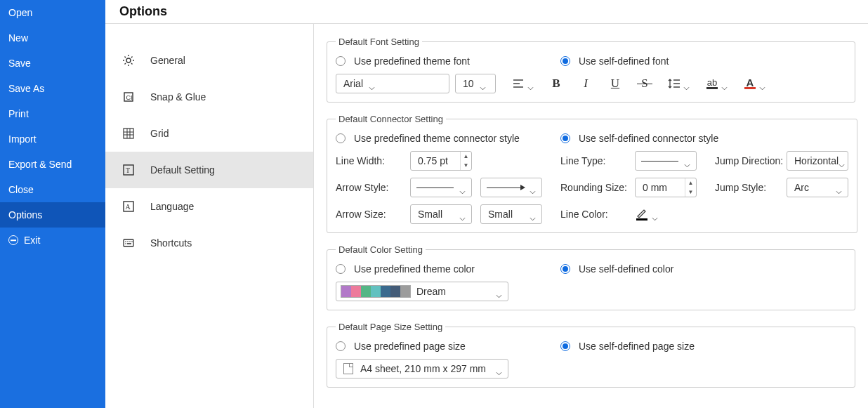 The image size is (868, 408). What do you see at coordinates (751, 187) in the screenshot?
I see `jump-style-label: Jump Style:` at bounding box center [751, 187].